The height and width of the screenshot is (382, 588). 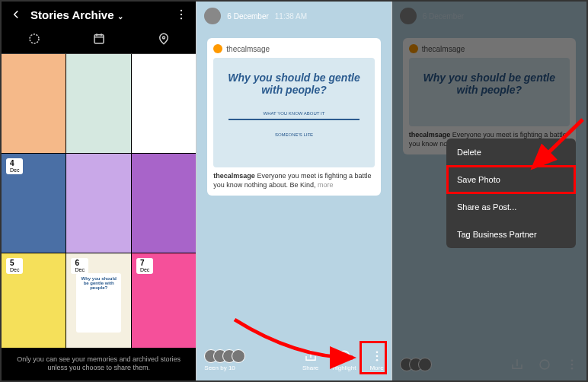 I want to click on highlight-icon, so click(x=344, y=356).